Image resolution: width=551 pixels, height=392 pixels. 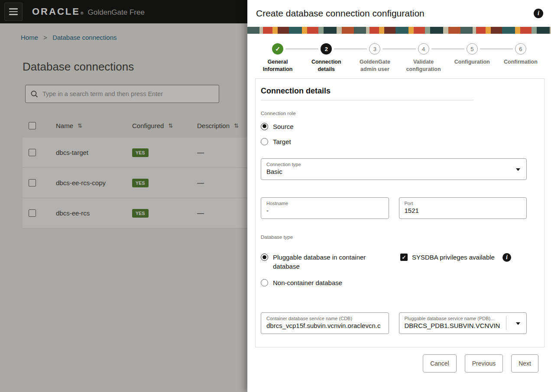 I want to click on decorative-banner, so click(x=399, y=30).